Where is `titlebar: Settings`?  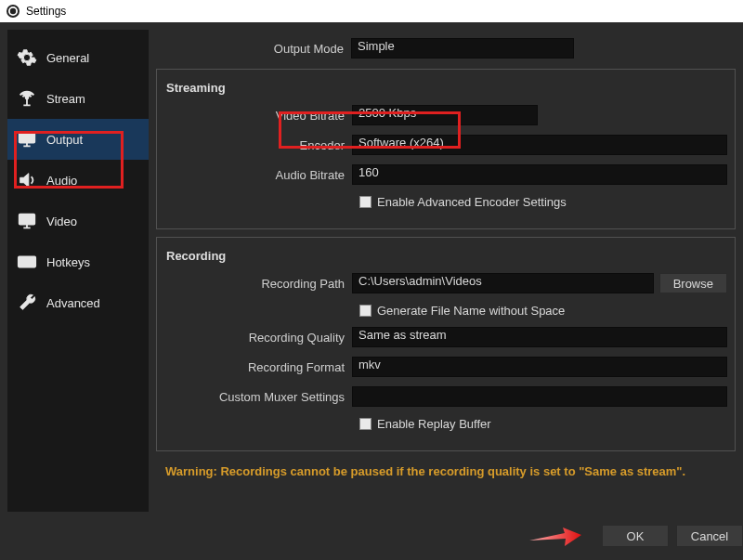
titlebar: Settings is located at coordinates (372, 11).